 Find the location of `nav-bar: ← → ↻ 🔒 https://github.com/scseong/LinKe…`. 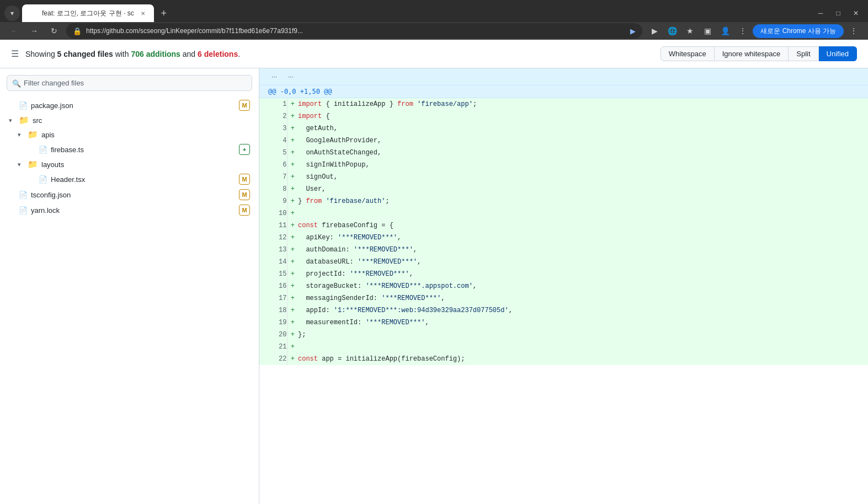

nav-bar: ← → ↻ 🔒 https://github.com/scseong/LinKe… is located at coordinates (434, 31).